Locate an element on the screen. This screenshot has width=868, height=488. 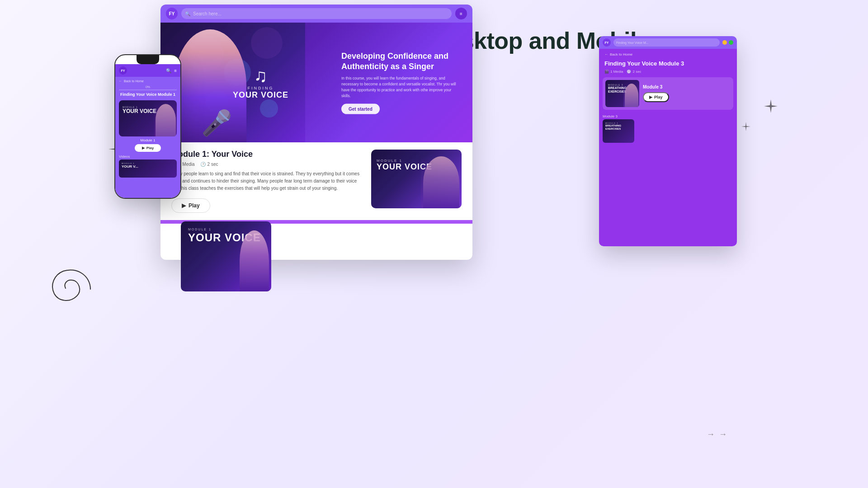
maximize-button is located at coordinates (731, 42).